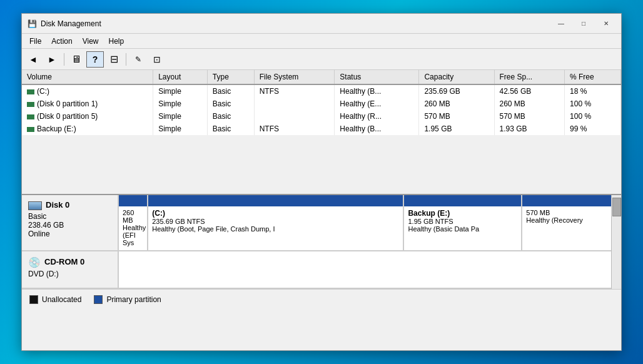 The width and height of the screenshot is (643, 364). I want to click on legend-unallocated: Unallocated, so click(55, 300).